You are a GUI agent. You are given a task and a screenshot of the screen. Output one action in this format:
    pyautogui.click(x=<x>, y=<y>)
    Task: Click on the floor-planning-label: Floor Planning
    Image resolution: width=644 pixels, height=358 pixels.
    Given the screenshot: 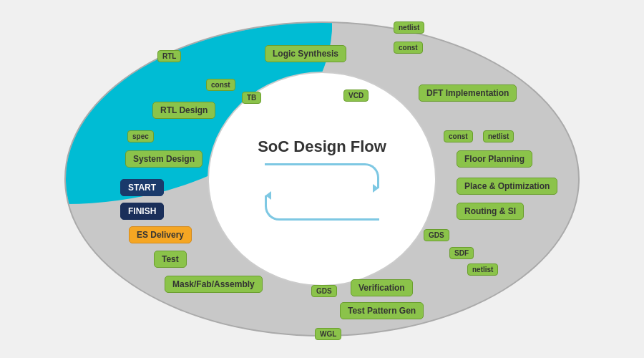 What is the action you would take?
    pyautogui.click(x=494, y=159)
    